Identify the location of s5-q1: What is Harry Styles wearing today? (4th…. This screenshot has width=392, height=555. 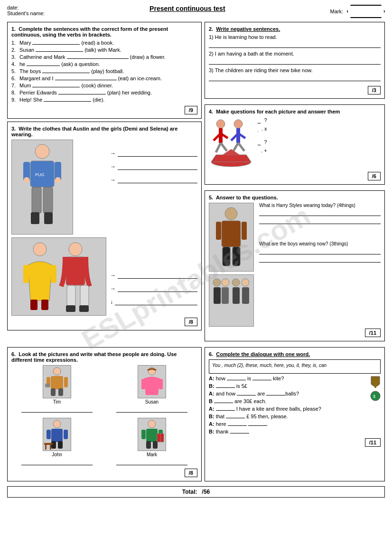
(320, 214).